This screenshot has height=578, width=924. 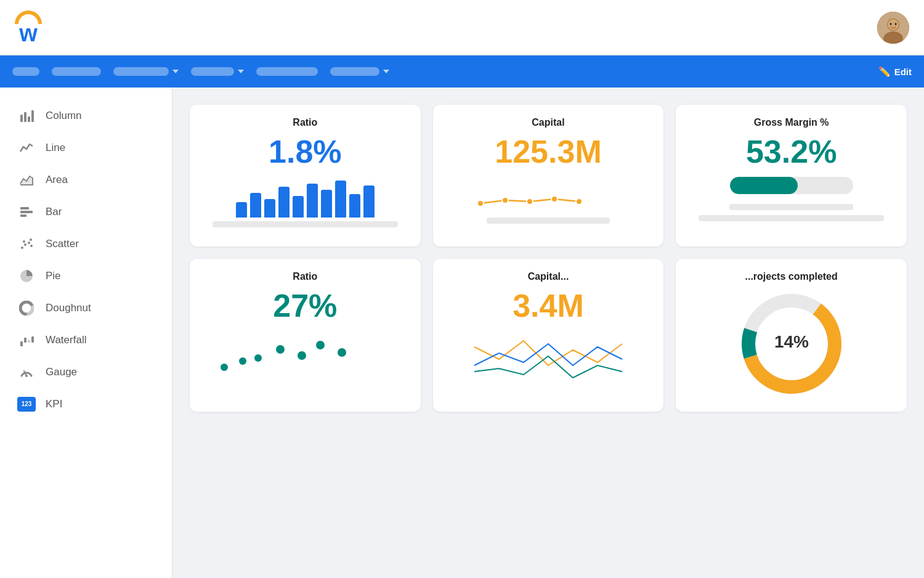 I want to click on sidebar-item-gauge: Gauge, so click(x=86, y=372).